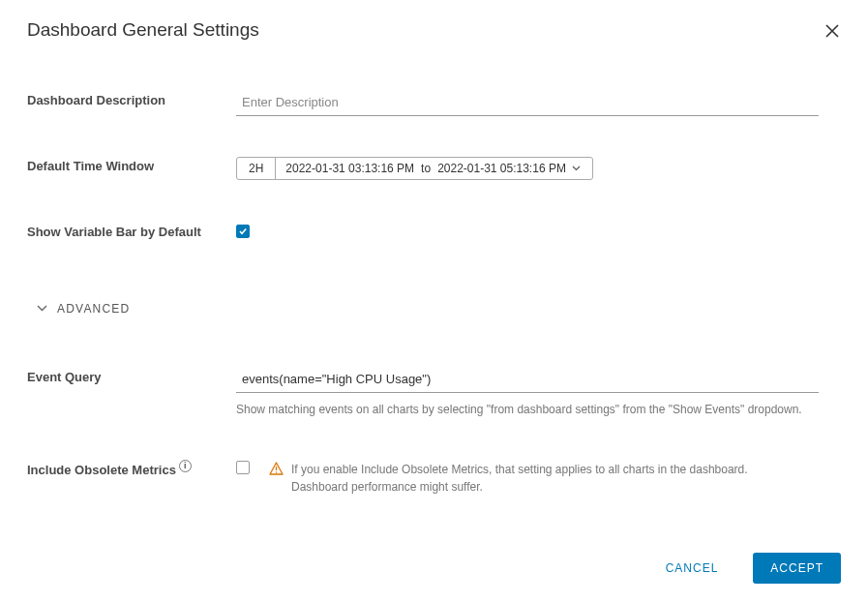 The height and width of the screenshot is (603, 868). Describe the element at coordinates (350, 168) in the screenshot. I see `time-from: 2022-01-31 03:13:16 PM` at that location.